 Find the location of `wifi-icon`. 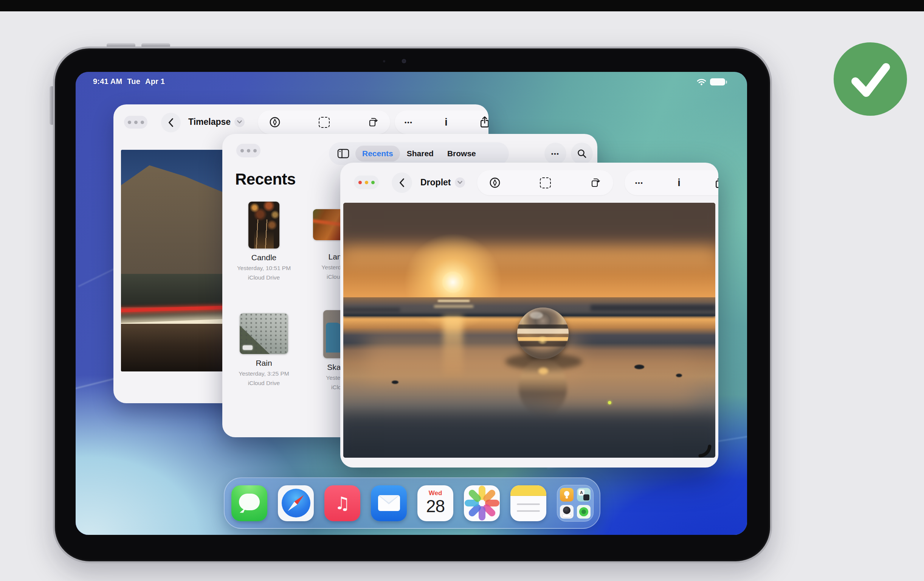

wifi-icon is located at coordinates (701, 82).